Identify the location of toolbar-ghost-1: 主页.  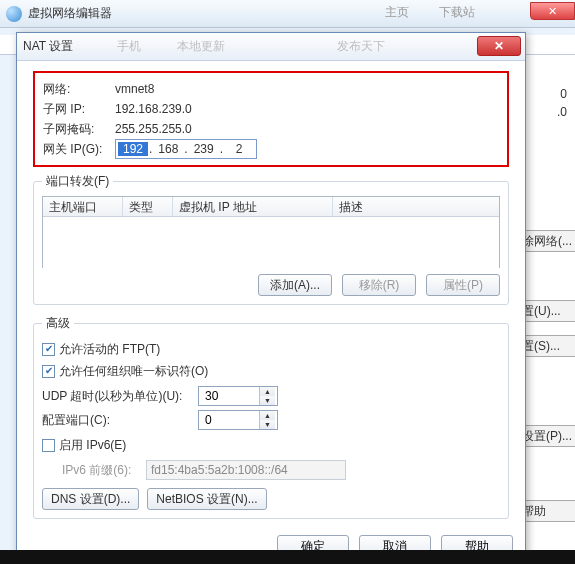
(397, 12).